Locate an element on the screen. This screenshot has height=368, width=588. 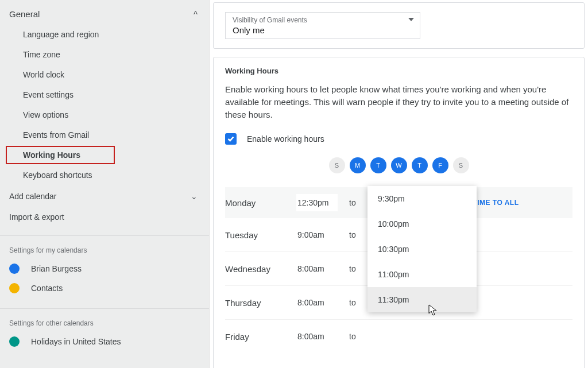
working-hours-description: Enable working hours to let people know … is located at coordinates (399, 102).